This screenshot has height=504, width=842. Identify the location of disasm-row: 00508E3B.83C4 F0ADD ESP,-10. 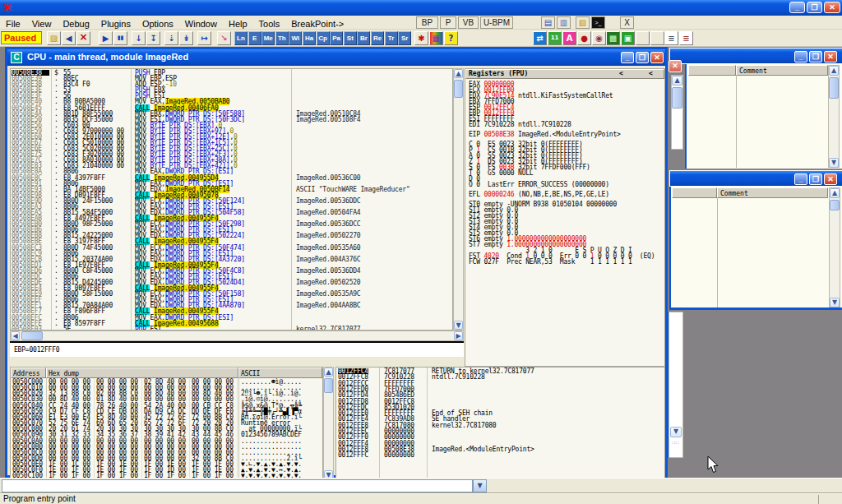
(232, 84).